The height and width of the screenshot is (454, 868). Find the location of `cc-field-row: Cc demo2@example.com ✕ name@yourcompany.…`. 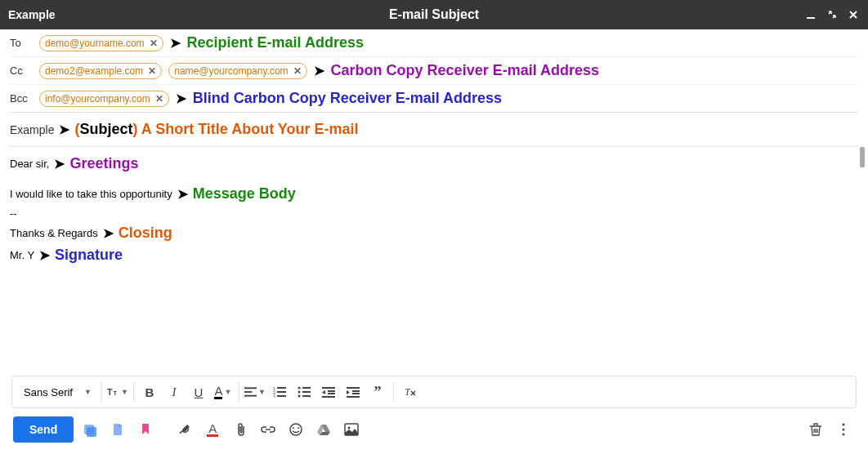

cc-field-row: Cc demo2@example.com ✕ name@yourcompany.… is located at coordinates (434, 71).